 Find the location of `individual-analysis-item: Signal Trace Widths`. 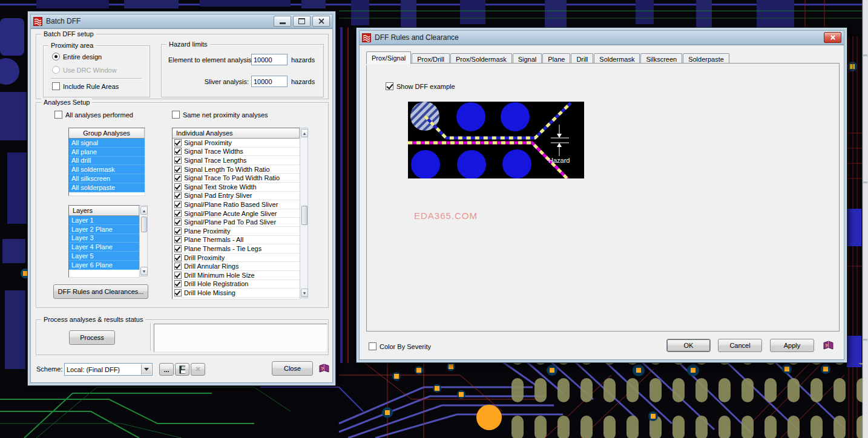

individual-analysis-item: Signal Trace Widths is located at coordinates (236, 152).